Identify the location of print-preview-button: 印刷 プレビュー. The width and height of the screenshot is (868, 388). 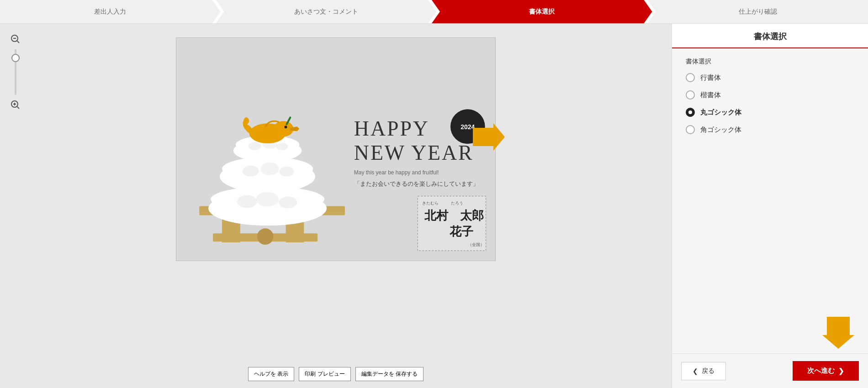
(324, 374).